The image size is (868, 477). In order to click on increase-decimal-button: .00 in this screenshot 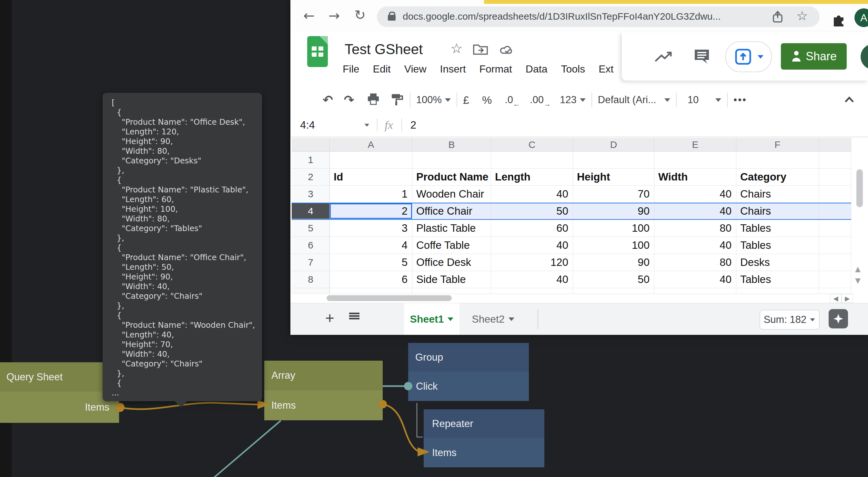, I will do `click(537, 100)`.